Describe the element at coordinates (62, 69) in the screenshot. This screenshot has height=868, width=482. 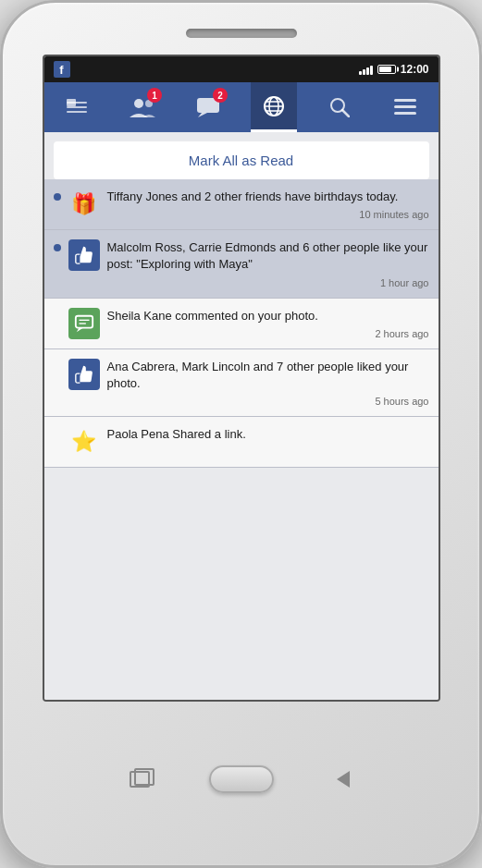
I see `facebook-status-icon: f` at that location.